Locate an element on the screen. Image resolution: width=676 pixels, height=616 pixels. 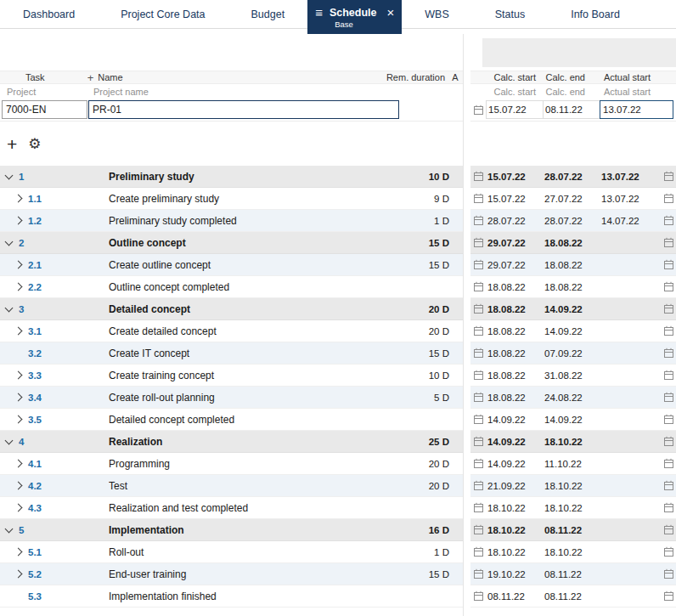
tab-project-core-data: Project Core Data is located at coordinates (163, 14).